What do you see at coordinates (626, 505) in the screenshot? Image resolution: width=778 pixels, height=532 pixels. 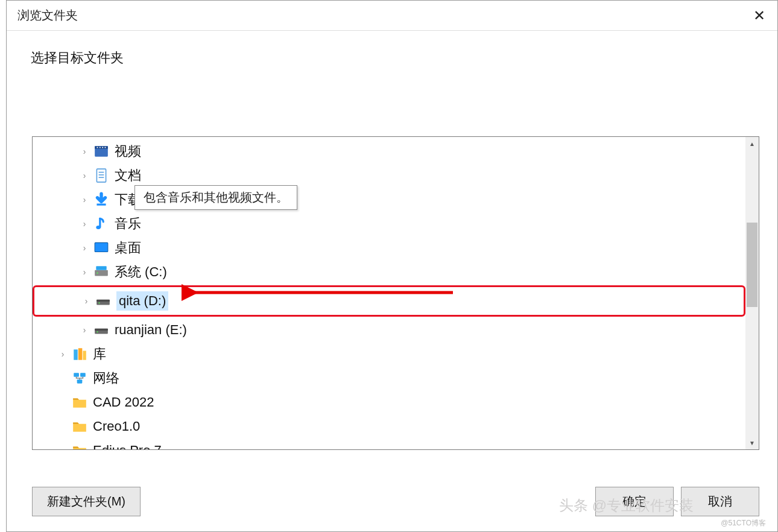 I see `watermark-author: 头条 @专业软件安装` at bounding box center [626, 505].